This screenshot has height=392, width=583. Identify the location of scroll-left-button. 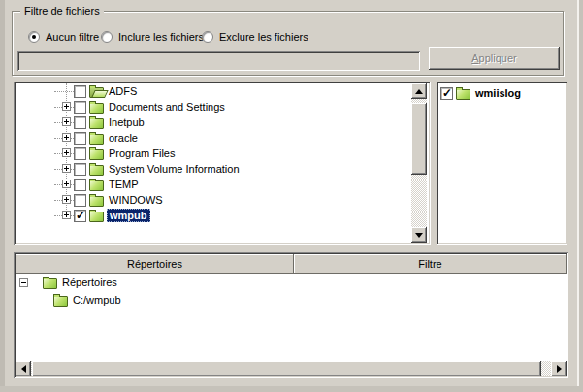
(23, 369).